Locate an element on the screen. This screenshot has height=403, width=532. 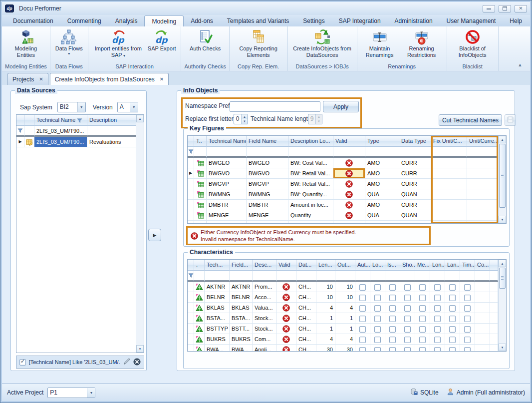
cell-description: Appli... is located at coordinates (265, 348).